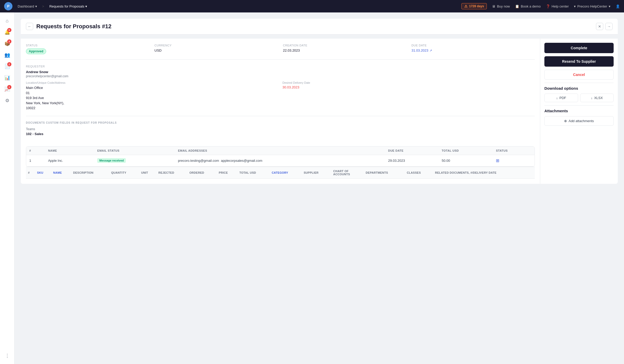 The image size is (624, 364). I want to click on download-icon-pdf: ↓, so click(557, 98).